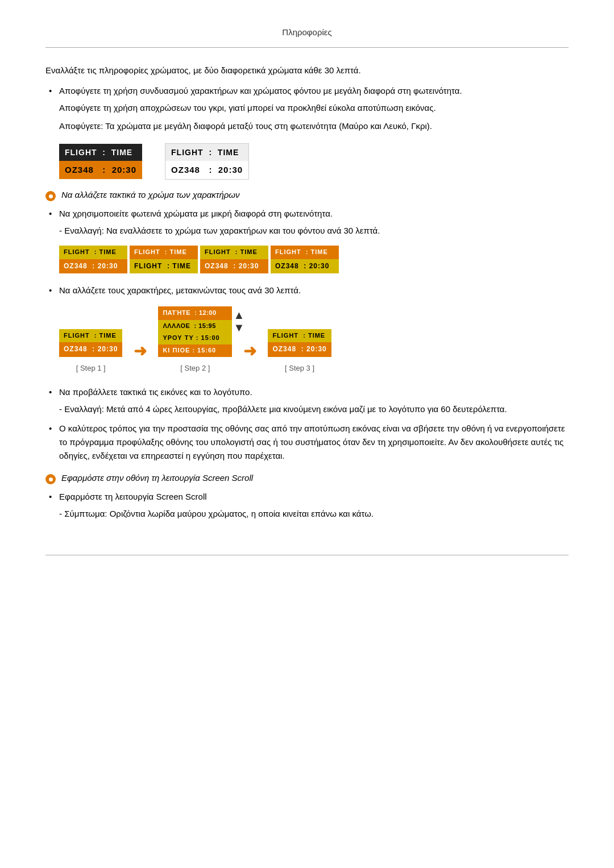 The width and height of the screenshot is (614, 868). Describe the element at coordinates (314, 126) in the screenshot. I see `sub-text-2: Αποφύγετε: Τα χρώματα με μεγάλη διαφορά …` at that location.